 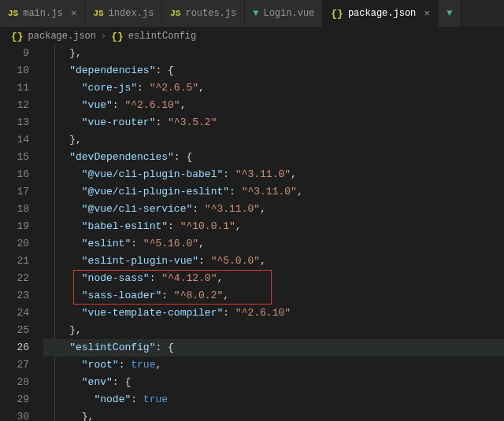 I want to click on breadcrumb-file: package.json, so click(x=62, y=36).